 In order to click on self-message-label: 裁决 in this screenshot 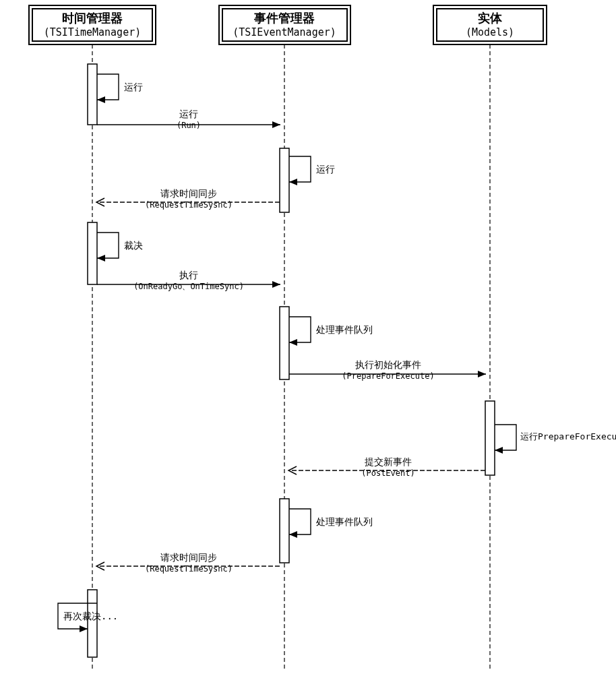, I will do `click(133, 245)`.